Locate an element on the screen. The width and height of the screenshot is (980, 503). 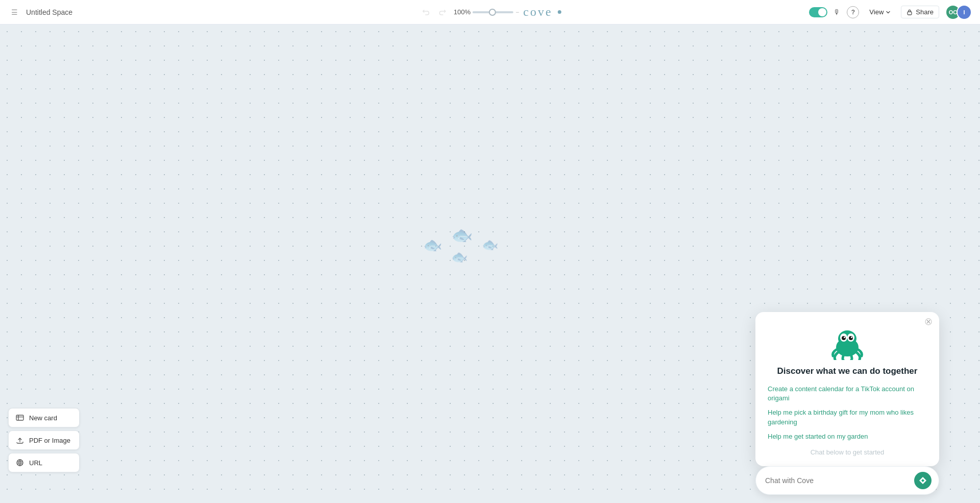
chevron-down-icon is located at coordinates (888, 12).